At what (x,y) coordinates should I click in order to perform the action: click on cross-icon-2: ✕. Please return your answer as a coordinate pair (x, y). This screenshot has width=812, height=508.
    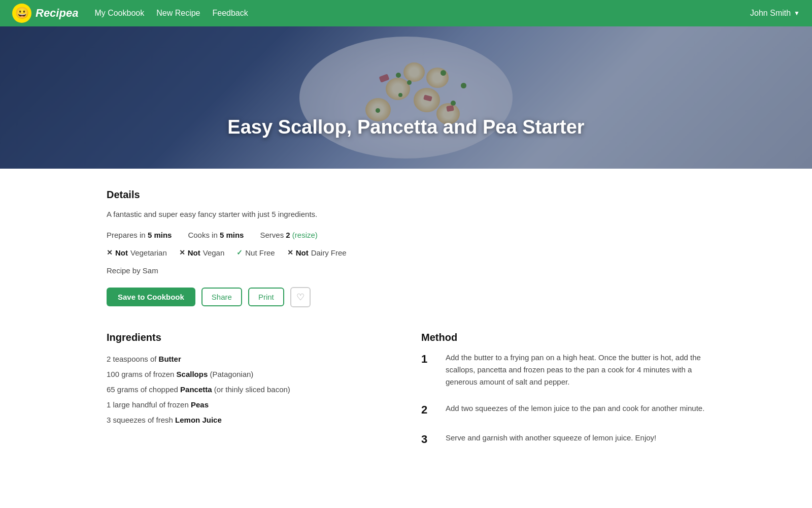
    Looking at the image, I should click on (182, 252).